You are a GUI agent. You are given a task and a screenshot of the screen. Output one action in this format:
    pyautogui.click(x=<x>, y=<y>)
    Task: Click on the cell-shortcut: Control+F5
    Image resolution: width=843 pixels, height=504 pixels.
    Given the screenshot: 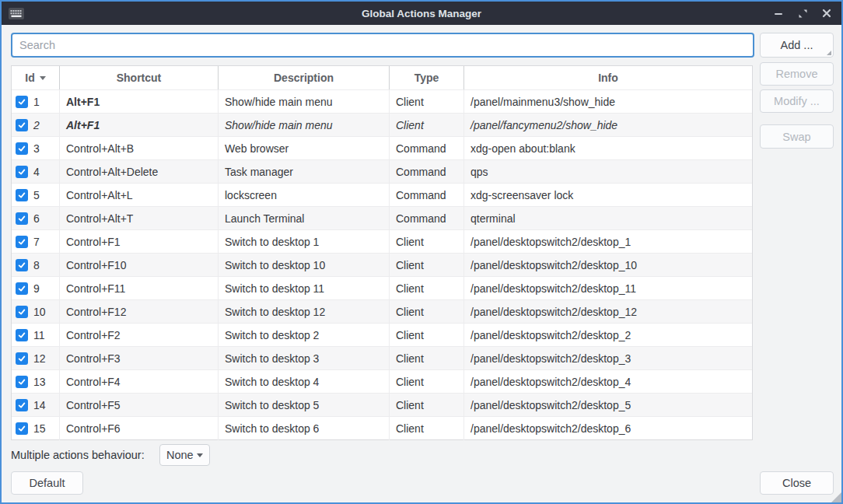 What is the action you would take?
    pyautogui.click(x=139, y=405)
    